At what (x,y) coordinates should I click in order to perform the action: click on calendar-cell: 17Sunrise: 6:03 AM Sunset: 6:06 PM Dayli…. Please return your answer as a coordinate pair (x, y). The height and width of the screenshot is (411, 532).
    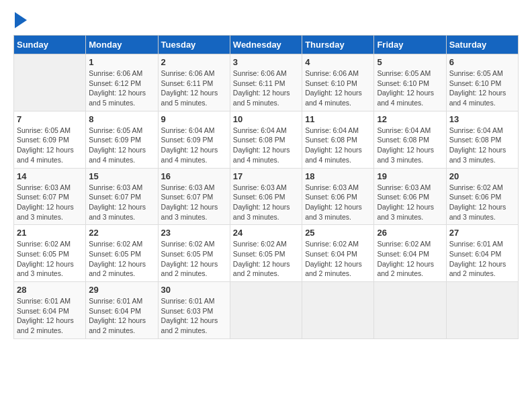
    Looking at the image, I should click on (266, 196).